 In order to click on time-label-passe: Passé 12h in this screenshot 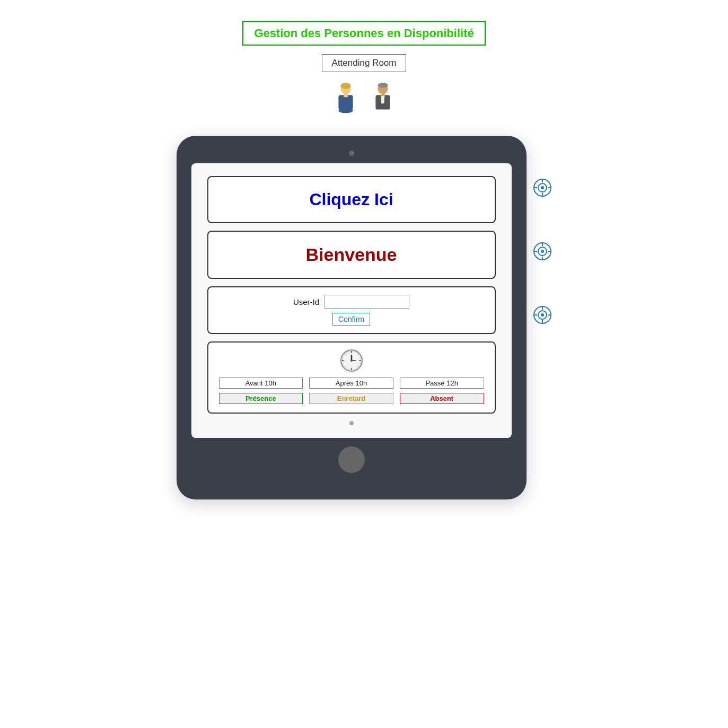, I will do `click(442, 383)`.